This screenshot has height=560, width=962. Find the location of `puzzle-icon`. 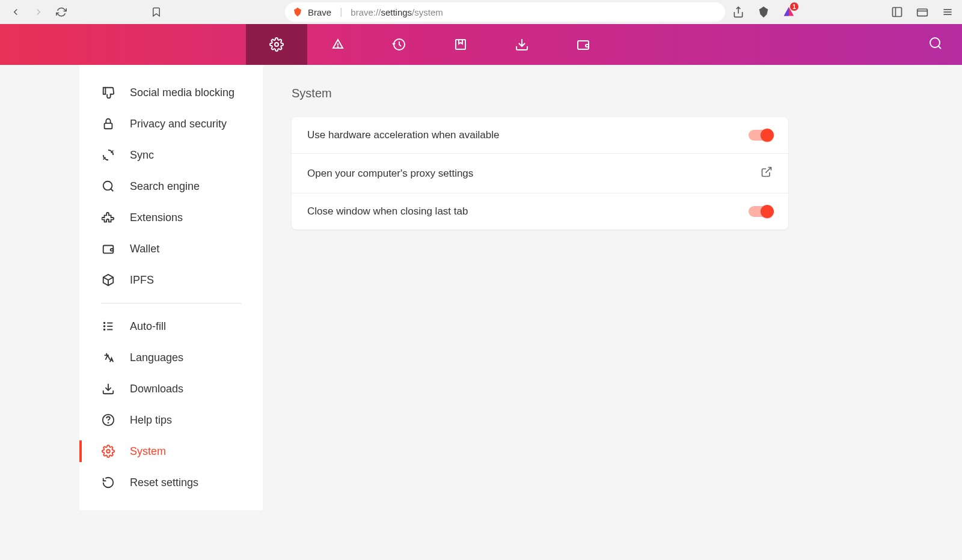

puzzle-icon is located at coordinates (108, 218).